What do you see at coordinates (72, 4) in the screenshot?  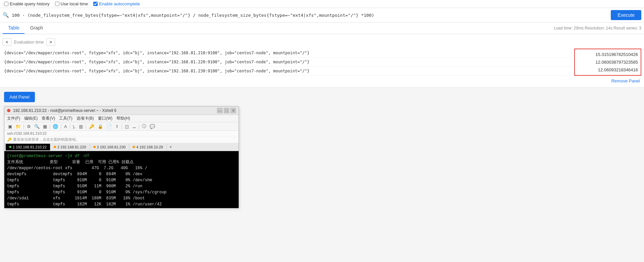 I see `use-local-time-label: Use local time` at bounding box center [72, 4].